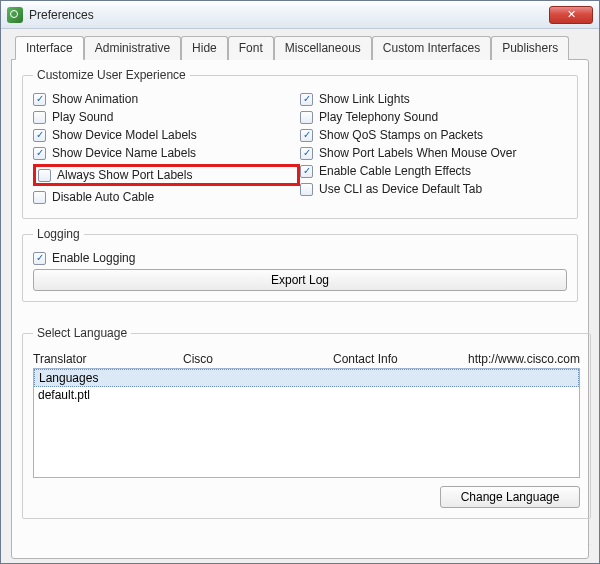 The width and height of the screenshot is (600, 564). Describe the element at coordinates (124, 135) in the screenshot. I see `checkbox-label: Show Device Model Labels` at that location.